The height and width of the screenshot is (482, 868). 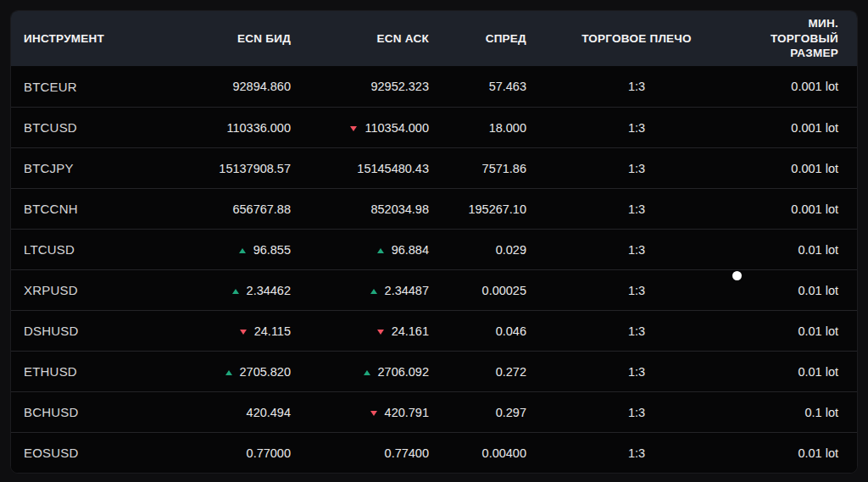 I want to click on bid-cell: 92894.860, so click(x=227, y=86).